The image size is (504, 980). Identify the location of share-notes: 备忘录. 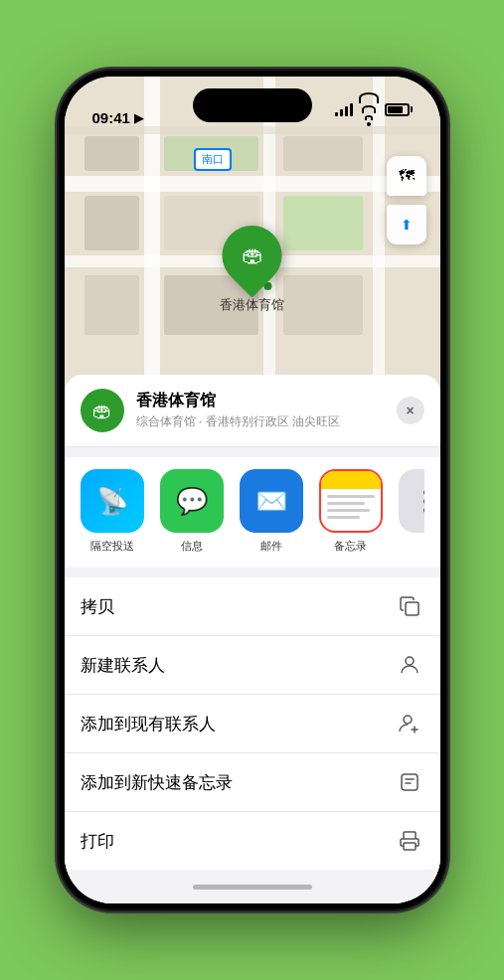
(351, 511).